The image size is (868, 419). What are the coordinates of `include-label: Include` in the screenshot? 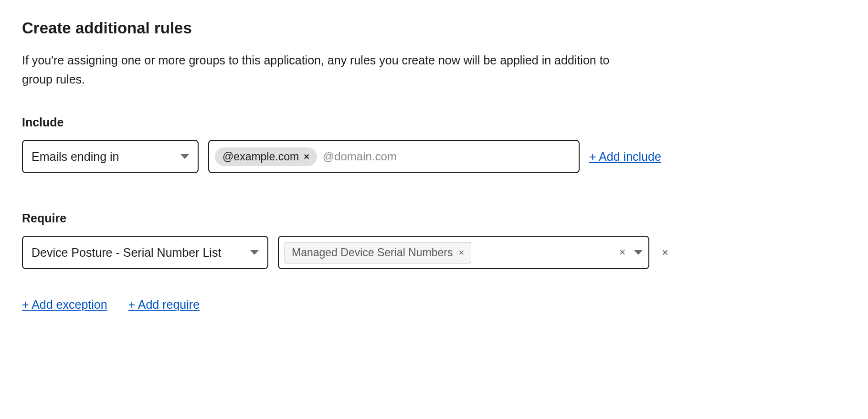 It's located at (434, 122).